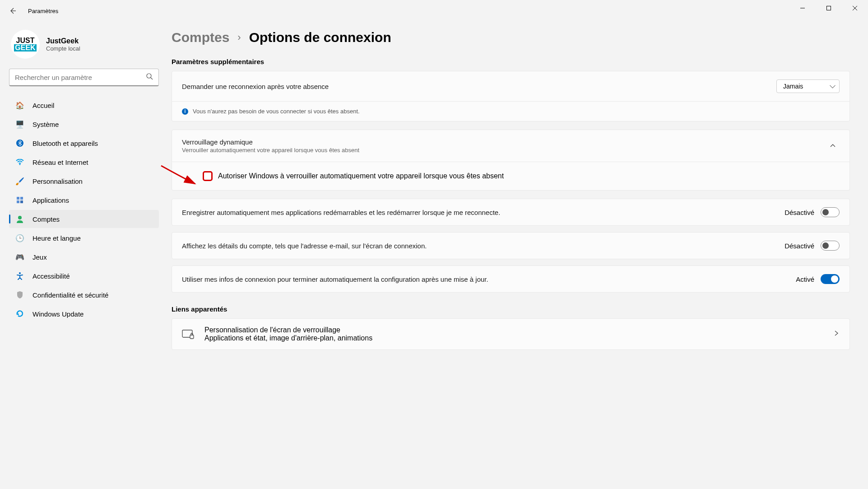  What do you see at coordinates (58, 182) in the screenshot?
I see `nav-label: Personnalisation` at bounding box center [58, 182].